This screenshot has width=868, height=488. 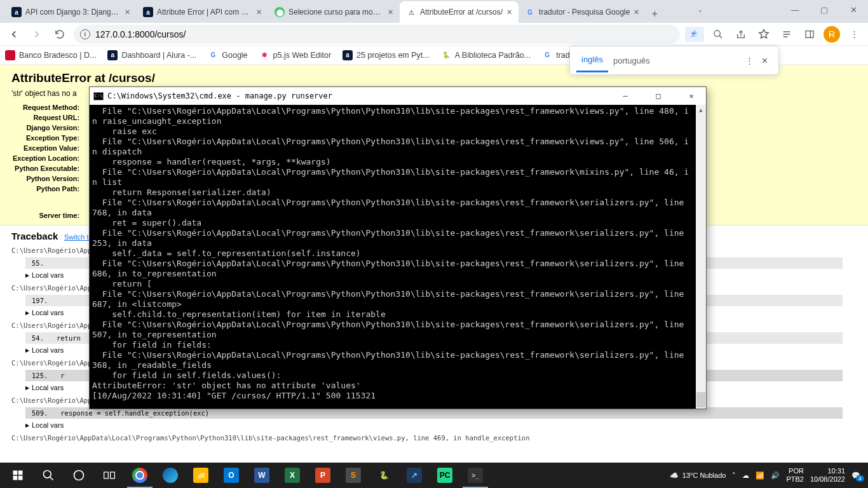 I want to click on bookmark-star-icon, so click(x=764, y=34).